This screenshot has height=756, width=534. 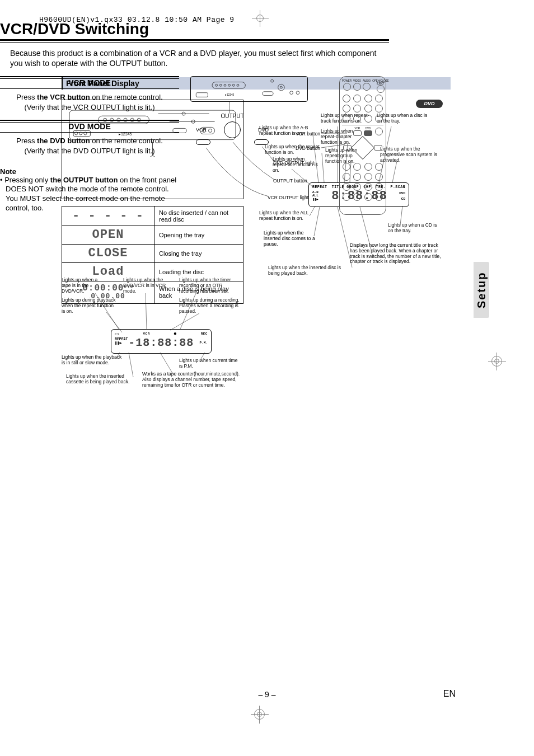 What do you see at coordinates (290, 181) in the screenshot?
I see `label-output-button: OUTPUT button` at bounding box center [290, 181].